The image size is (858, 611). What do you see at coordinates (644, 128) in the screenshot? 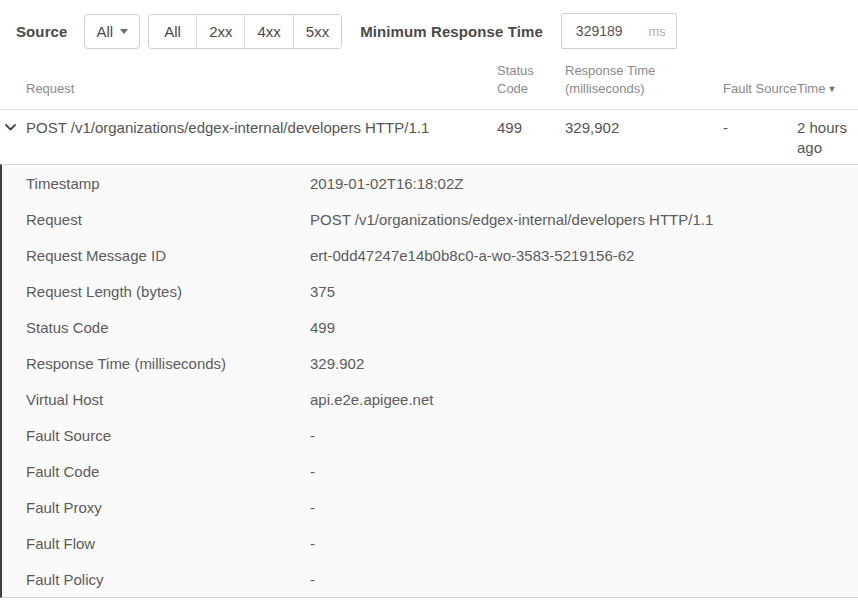
I see `row-response-time: 329,902` at bounding box center [644, 128].